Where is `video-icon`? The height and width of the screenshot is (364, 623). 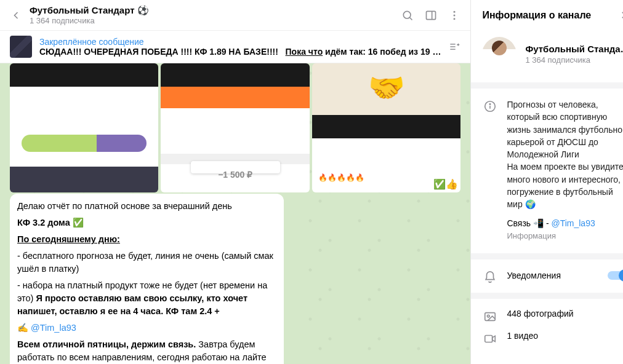 video-icon is located at coordinates (490, 339).